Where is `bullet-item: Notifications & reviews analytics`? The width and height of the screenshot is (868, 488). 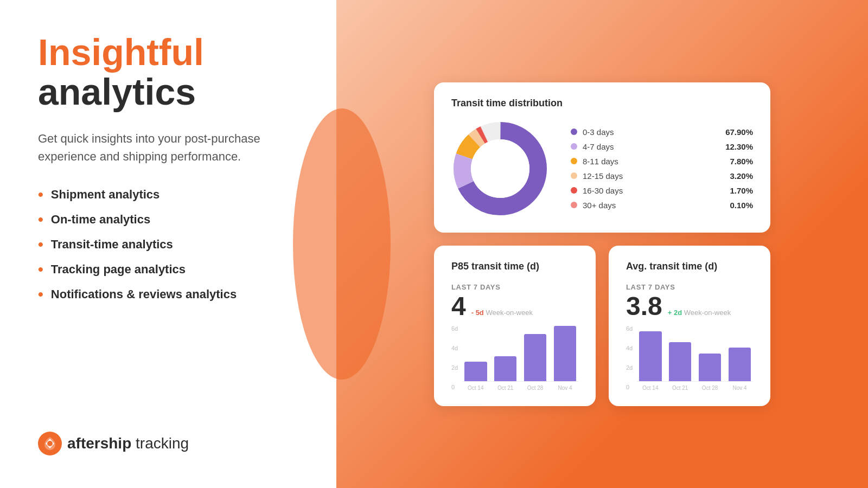 bullet-item: Notifications & reviews analytics is located at coordinates (168, 294).